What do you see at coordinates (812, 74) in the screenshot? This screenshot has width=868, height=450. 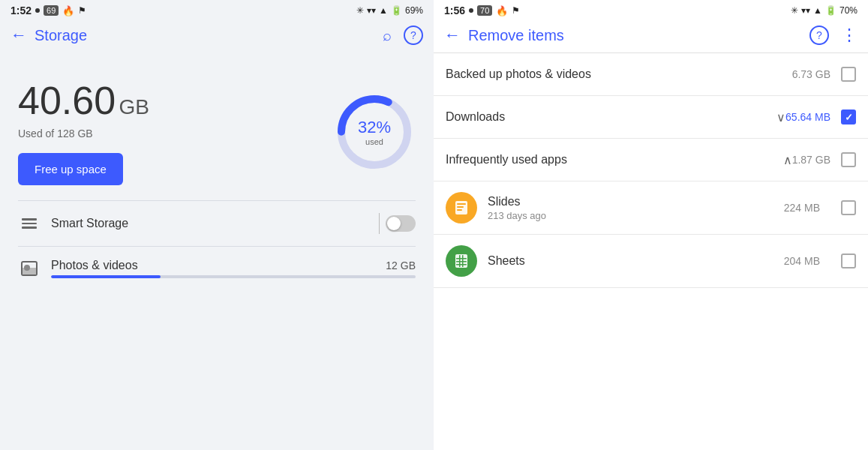 I see `backed-up-size: 6.73 GB` at bounding box center [812, 74].